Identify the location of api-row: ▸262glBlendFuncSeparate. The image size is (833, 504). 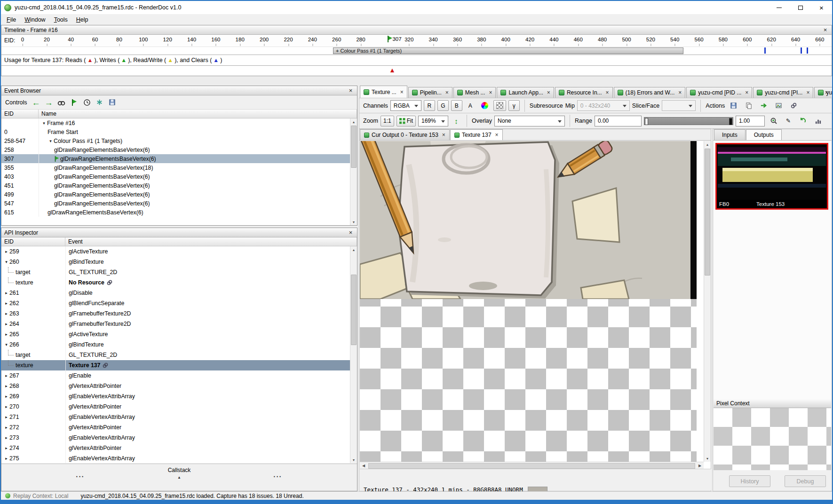
(176, 303).